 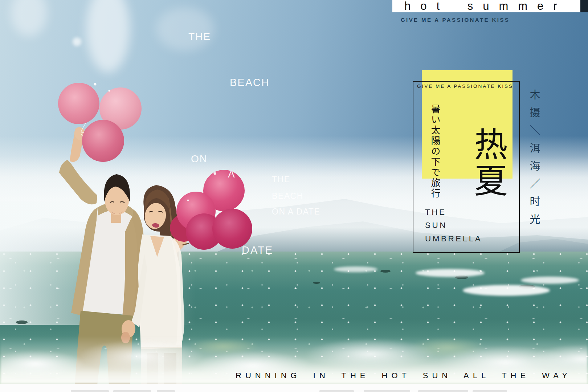 I want to click on caption-line-sun: SUN, so click(x=436, y=225).